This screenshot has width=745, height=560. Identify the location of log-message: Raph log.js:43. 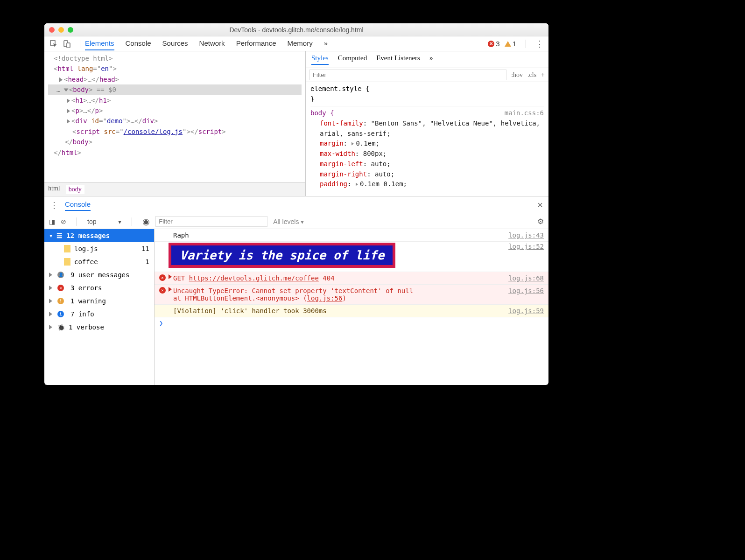
(351, 235).